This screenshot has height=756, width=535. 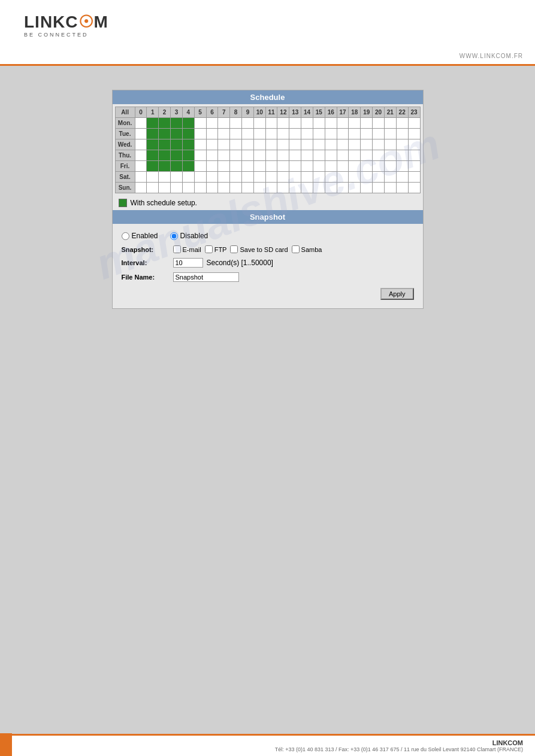 What do you see at coordinates (264, 250) in the screenshot?
I see `save-sd-label: Save to SD card` at bounding box center [264, 250].